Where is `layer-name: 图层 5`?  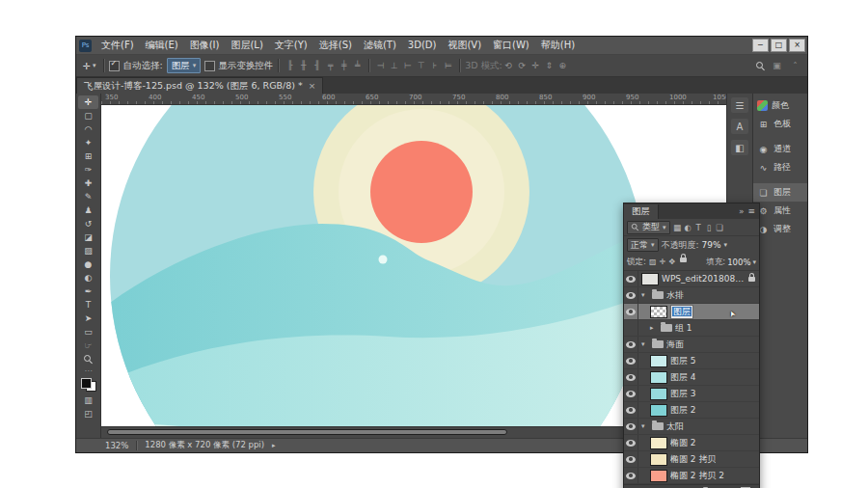 layer-name: 图层 5 is located at coordinates (683, 361).